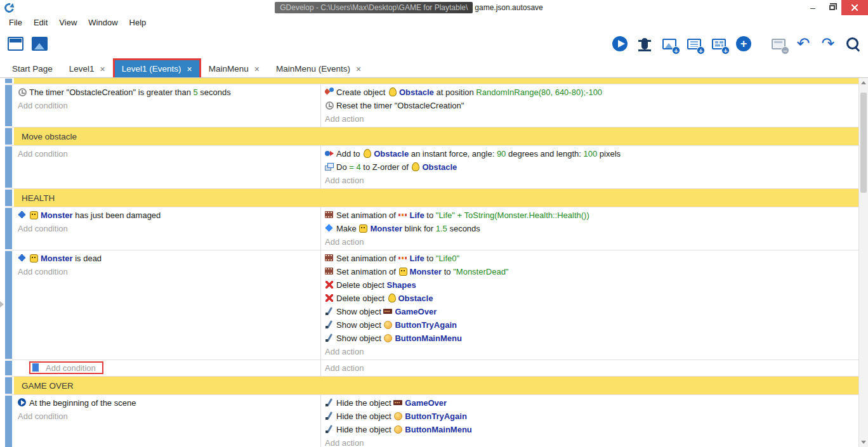 This screenshot has width=868, height=447. What do you see at coordinates (431, 198) in the screenshot?
I see `group-row: HEALTH` at bounding box center [431, 198].